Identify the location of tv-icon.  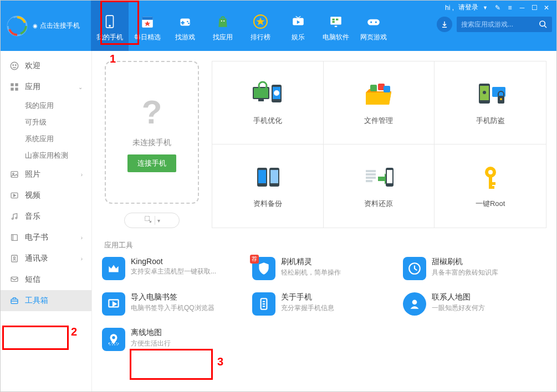
(298, 22).